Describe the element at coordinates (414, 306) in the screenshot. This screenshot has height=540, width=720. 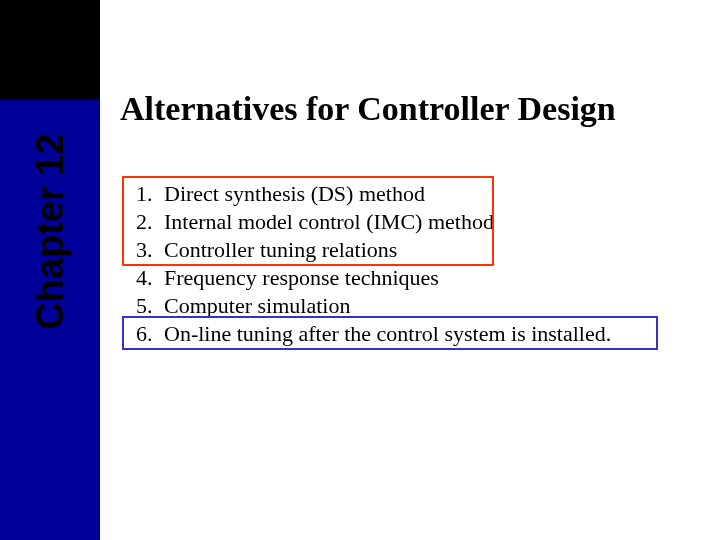
I see `list-item: Computer simulation` at that location.